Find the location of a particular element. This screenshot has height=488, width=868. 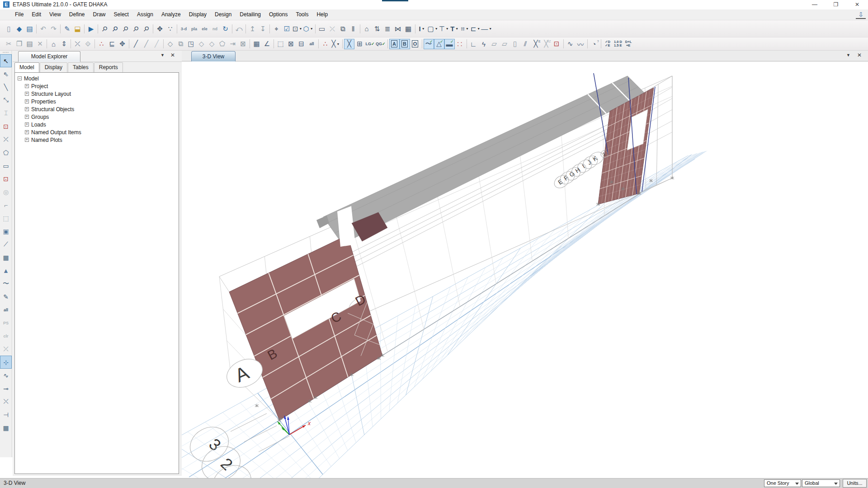

menu-select: Select is located at coordinates (121, 14).